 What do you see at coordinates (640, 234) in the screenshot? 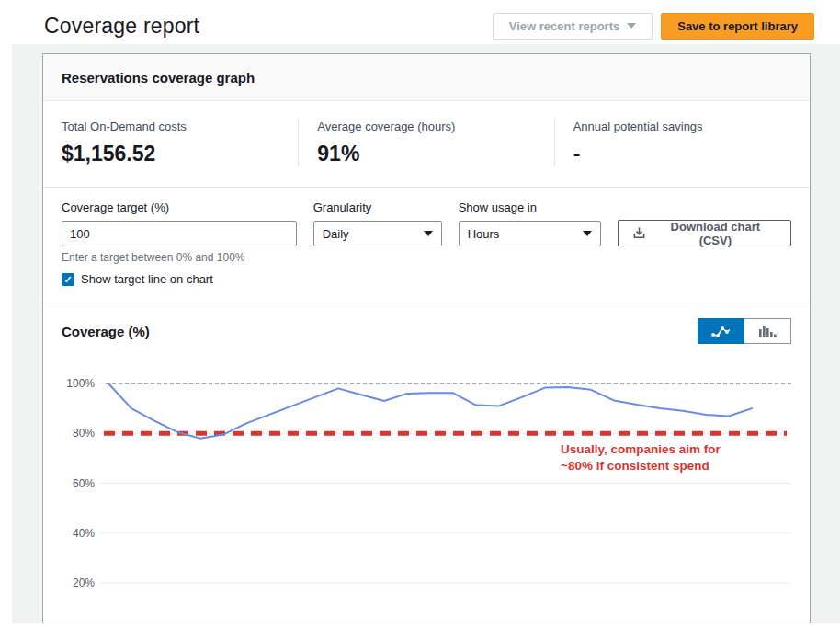
I see `download-icon` at bounding box center [640, 234].